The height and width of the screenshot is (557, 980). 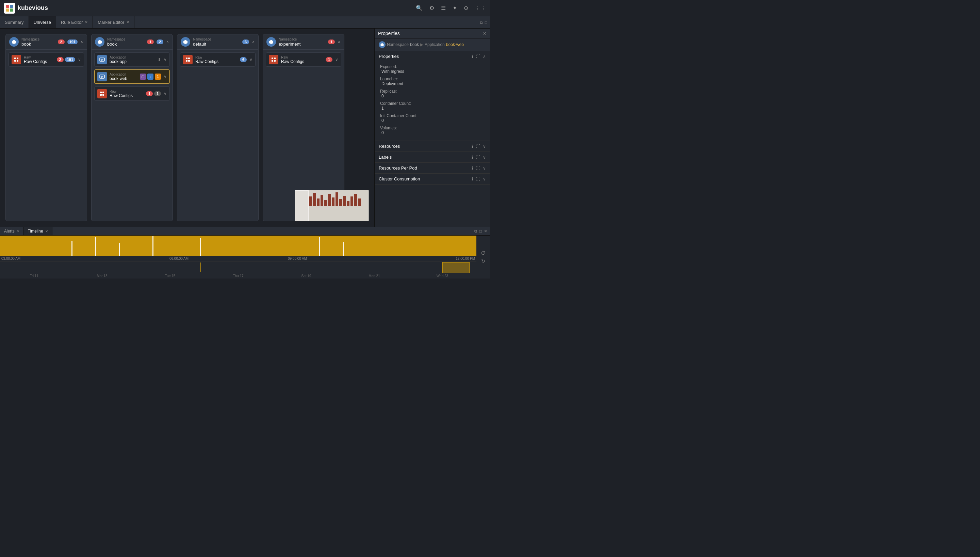 What do you see at coordinates (60, 259) in the screenshot?
I see `tl-label-1: 03:00:00 AM` at bounding box center [60, 259].